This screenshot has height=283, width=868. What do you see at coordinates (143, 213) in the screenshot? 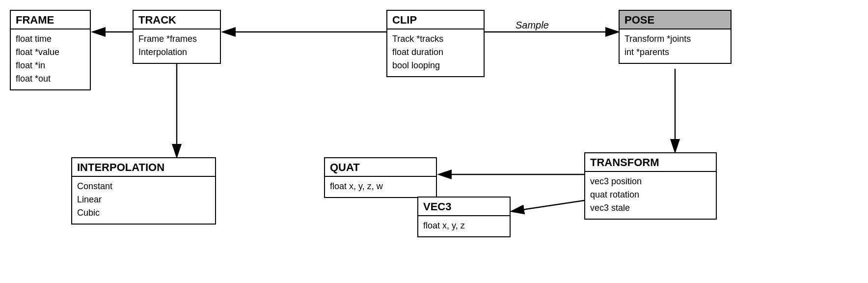
I see `box-interpolation-field-3: Cubic` at bounding box center [143, 213].